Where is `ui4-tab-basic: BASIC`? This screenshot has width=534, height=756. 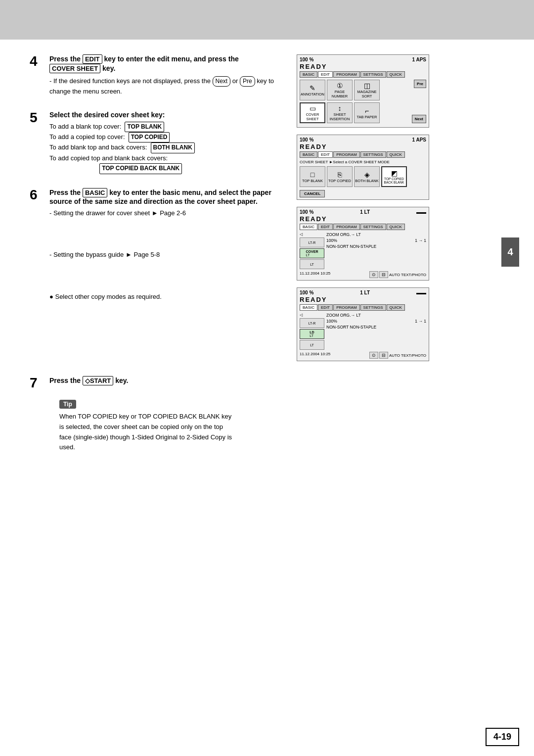 ui4-tab-basic: BASIC is located at coordinates (309, 308).